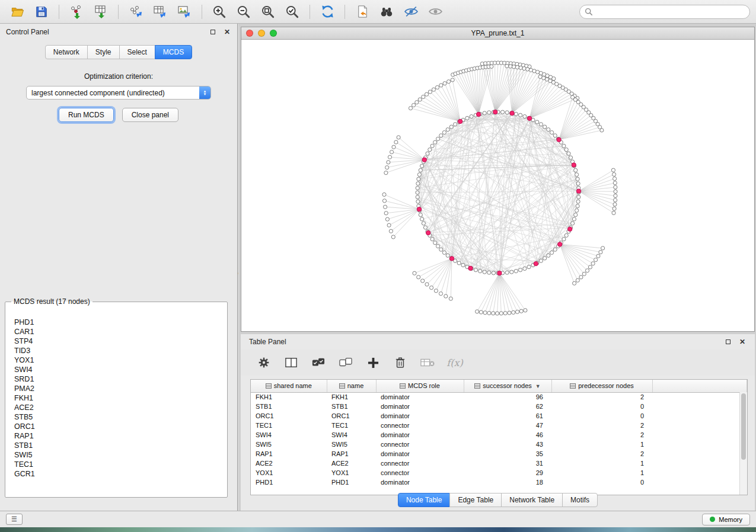 This screenshot has width=756, height=532. What do you see at coordinates (101, 12) in the screenshot?
I see `import-table-icon` at bounding box center [101, 12].